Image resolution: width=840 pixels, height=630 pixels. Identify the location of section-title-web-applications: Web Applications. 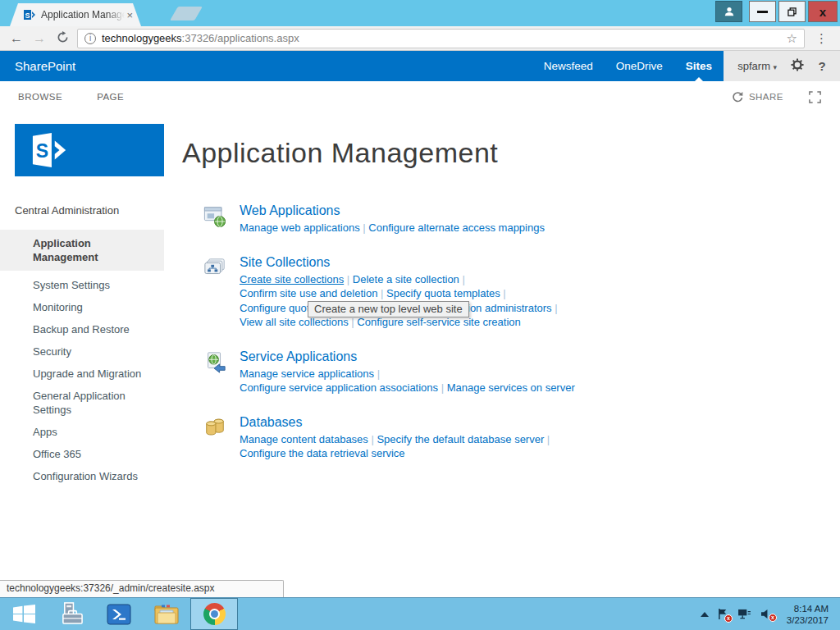
(392, 211).